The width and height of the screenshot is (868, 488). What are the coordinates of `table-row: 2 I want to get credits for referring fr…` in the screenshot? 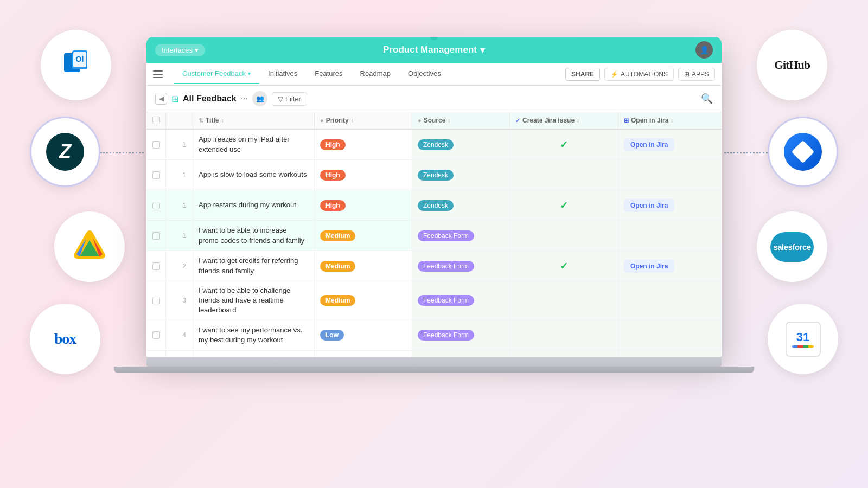 It's located at (434, 266).